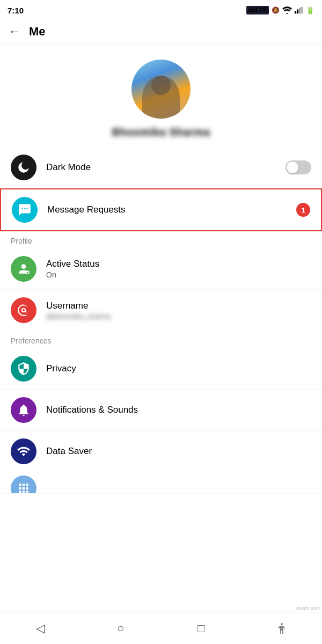 This screenshot has height=644, width=322. I want to click on recents-nav-button: □, so click(201, 628).